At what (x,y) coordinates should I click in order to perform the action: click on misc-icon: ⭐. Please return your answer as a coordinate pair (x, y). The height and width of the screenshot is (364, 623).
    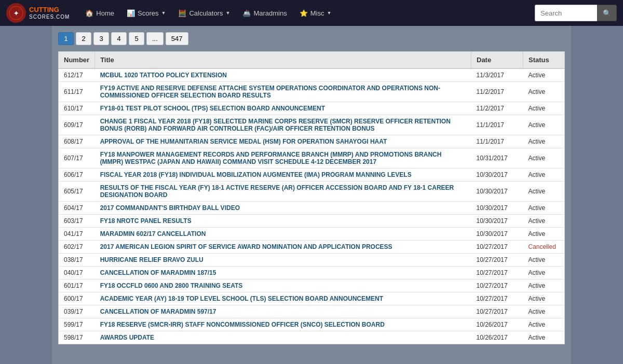
    Looking at the image, I should click on (304, 13).